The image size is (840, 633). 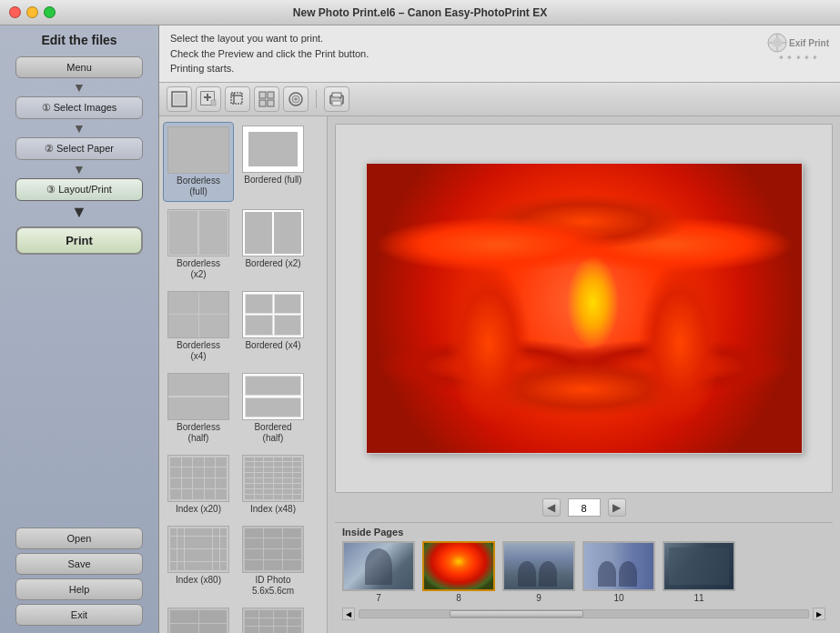 I want to click on layout-row-6: Index (x80) ID Photo, so click(x=243, y=561).